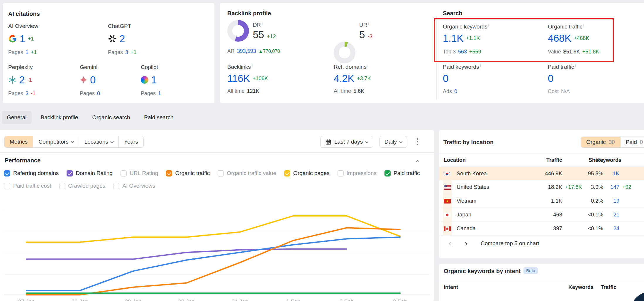 The image size is (644, 301). What do you see at coordinates (565, 92) in the screenshot?
I see `cost-value: N/A` at bounding box center [565, 92].